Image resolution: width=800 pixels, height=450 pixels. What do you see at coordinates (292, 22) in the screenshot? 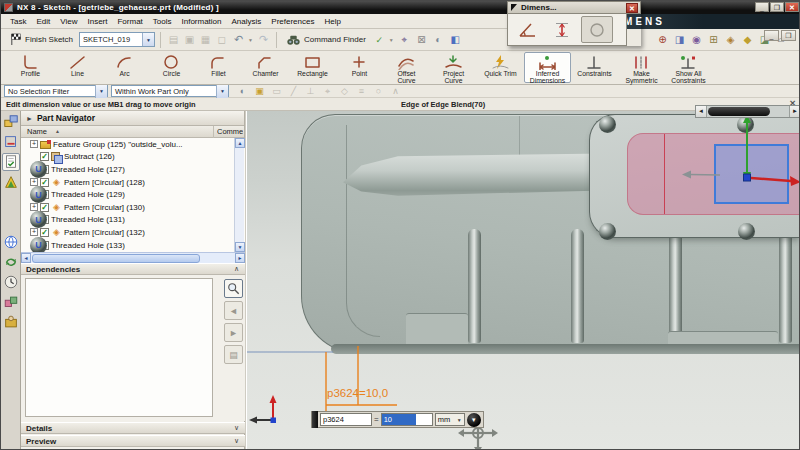
I see `menu-preferences: Preferences` at bounding box center [292, 22].